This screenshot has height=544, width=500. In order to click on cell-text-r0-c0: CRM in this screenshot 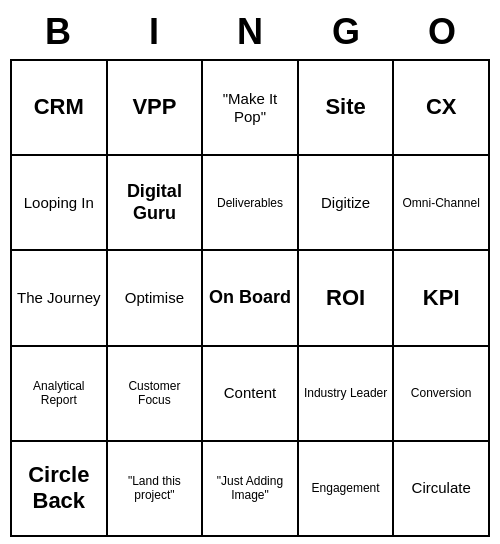, I will do `click(59, 107)`.